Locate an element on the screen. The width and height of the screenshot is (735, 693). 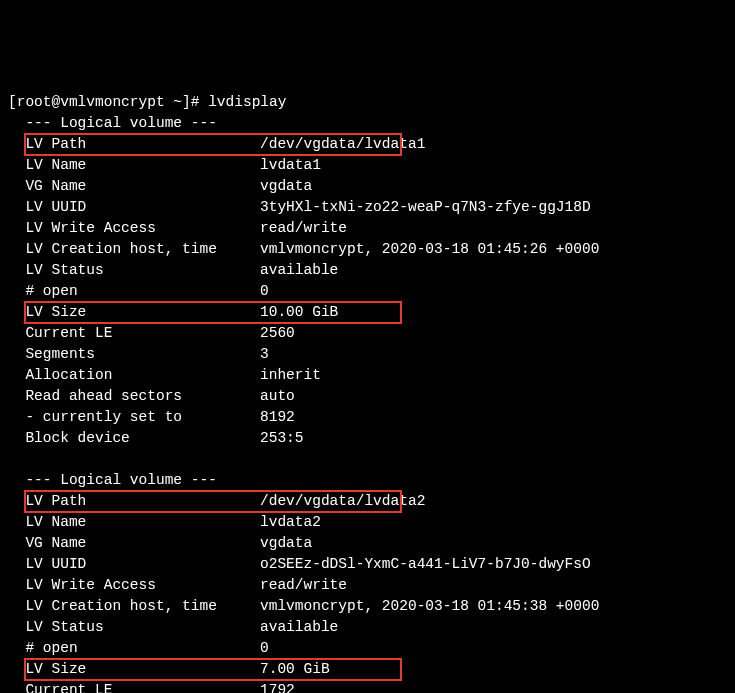
lv-row: LV Namelvdata2 is located at coordinates (368, 522).